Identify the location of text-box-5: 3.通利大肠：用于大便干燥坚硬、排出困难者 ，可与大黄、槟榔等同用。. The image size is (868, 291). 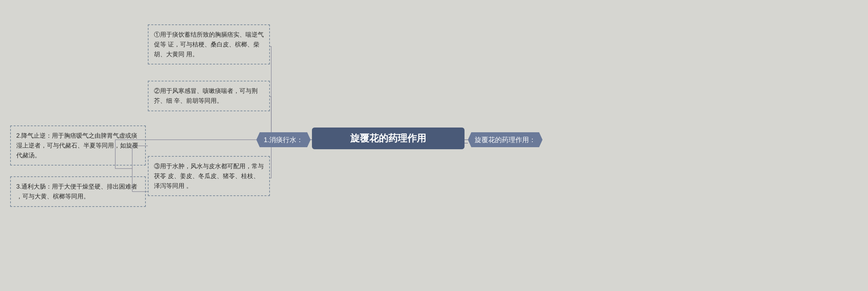
(78, 192).